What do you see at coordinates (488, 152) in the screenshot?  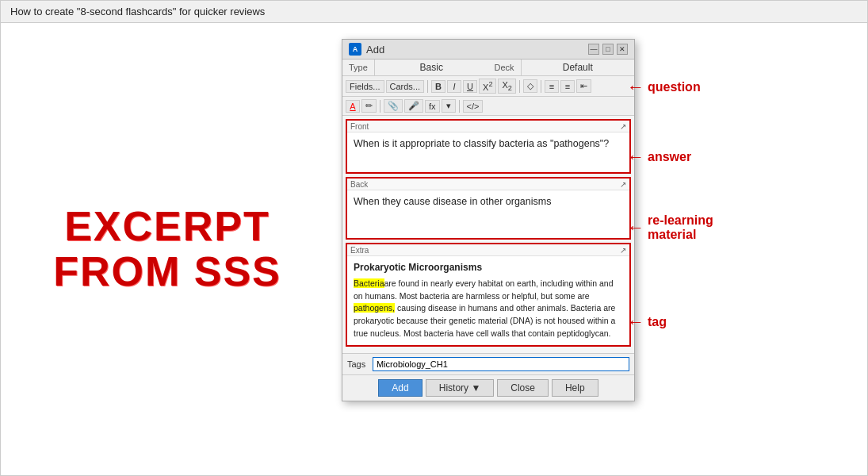 I see `front-field-content: When is it appropriate to classify bacte…` at bounding box center [488, 152].